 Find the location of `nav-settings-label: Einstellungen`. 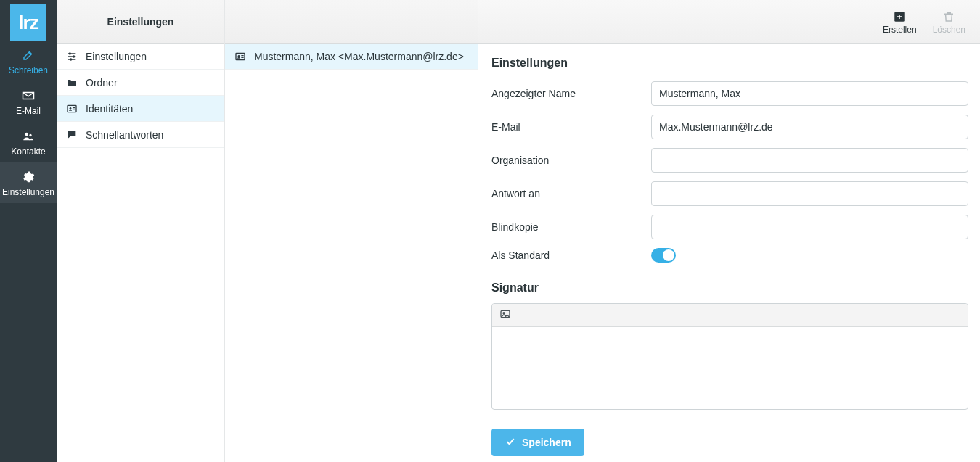

nav-settings-label: Einstellungen is located at coordinates (28, 192).